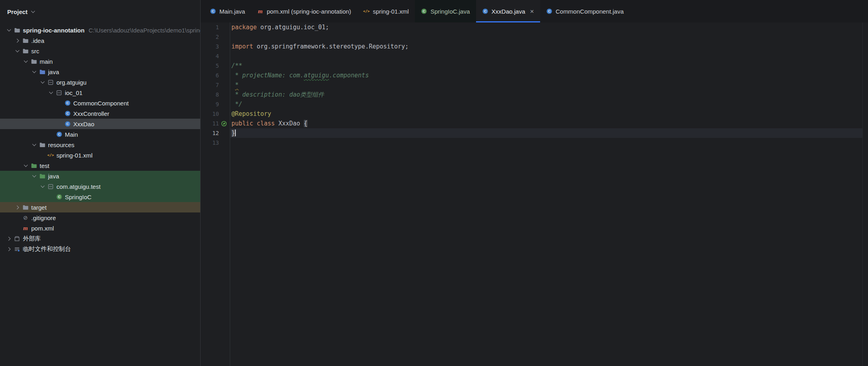 This screenshot has width=868, height=366. I want to click on tree-item-idea: .idea, so click(100, 40).